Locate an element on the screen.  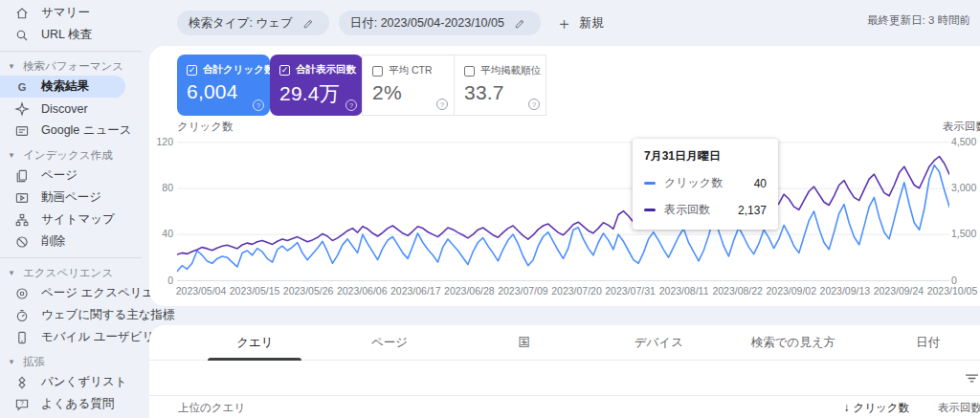
arrow-down-icon: ↓ is located at coordinates (846, 407).